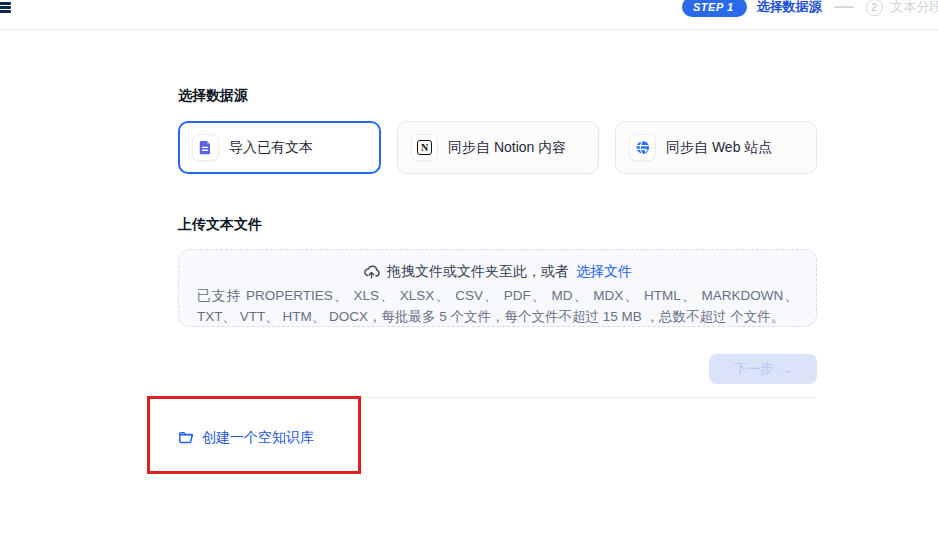  What do you see at coordinates (498, 369) in the screenshot?
I see `button-row: 下一步 →` at bounding box center [498, 369].